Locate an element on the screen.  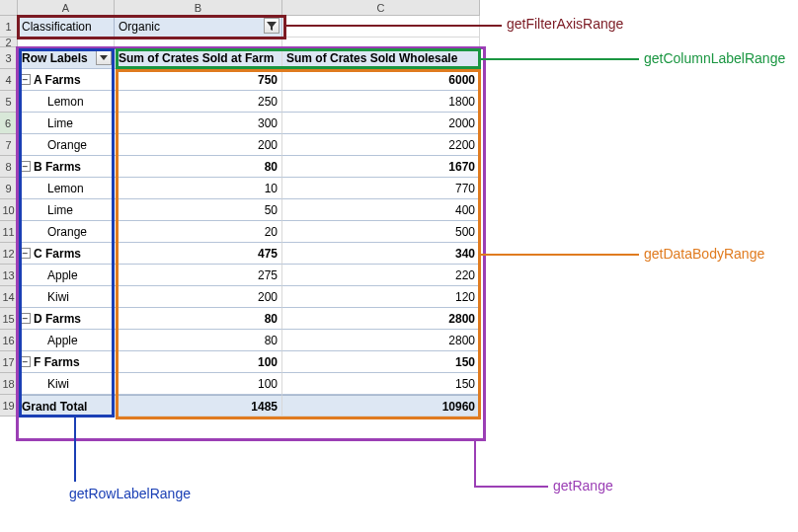
row-header: 14 is located at coordinates (9, 297).